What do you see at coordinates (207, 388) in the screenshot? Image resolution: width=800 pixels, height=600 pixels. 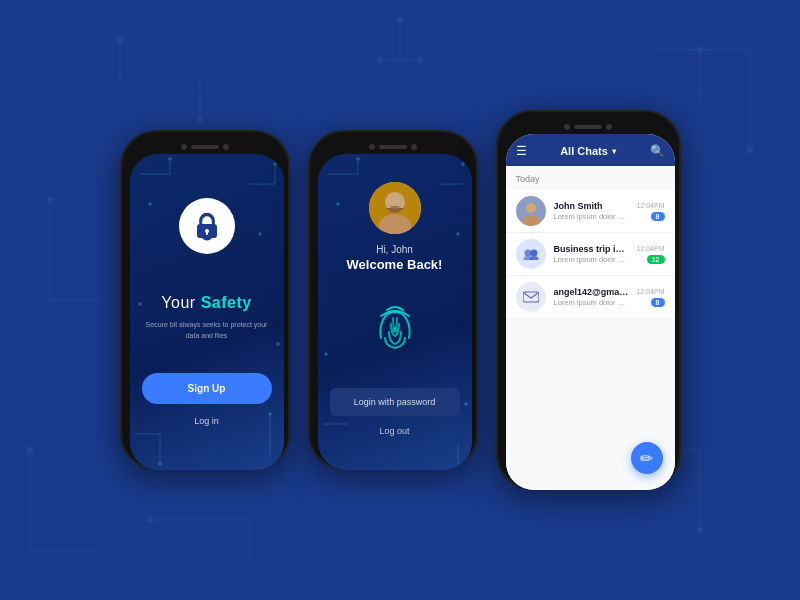 I see `signup-button: Sign Up` at bounding box center [207, 388].